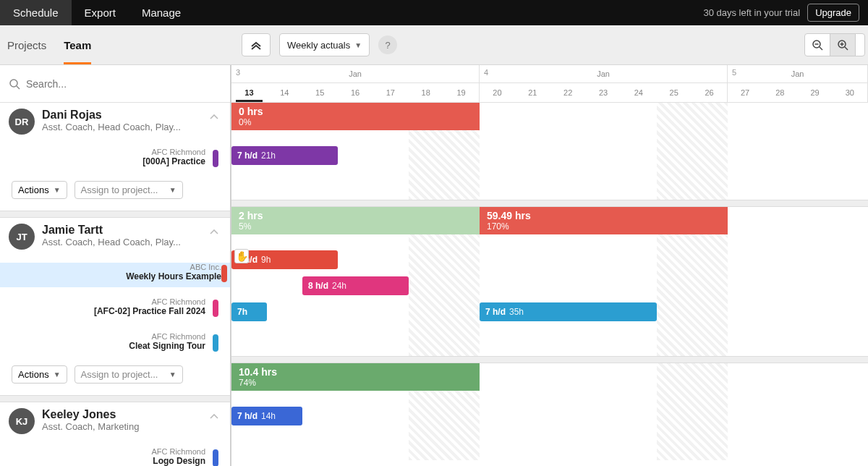 This screenshot has width=868, height=466. I want to click on task-bar: 7 h/d14h, so click(267, 416).